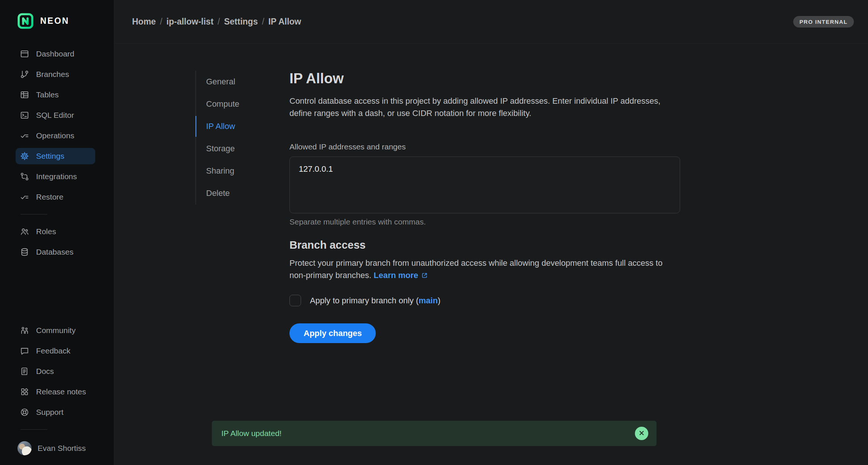 This screenshot has height=465, width=868. Describe the element at coordinates (243, 149) in the screenshot. I see `settings-tab-storage: Storage` at that location.